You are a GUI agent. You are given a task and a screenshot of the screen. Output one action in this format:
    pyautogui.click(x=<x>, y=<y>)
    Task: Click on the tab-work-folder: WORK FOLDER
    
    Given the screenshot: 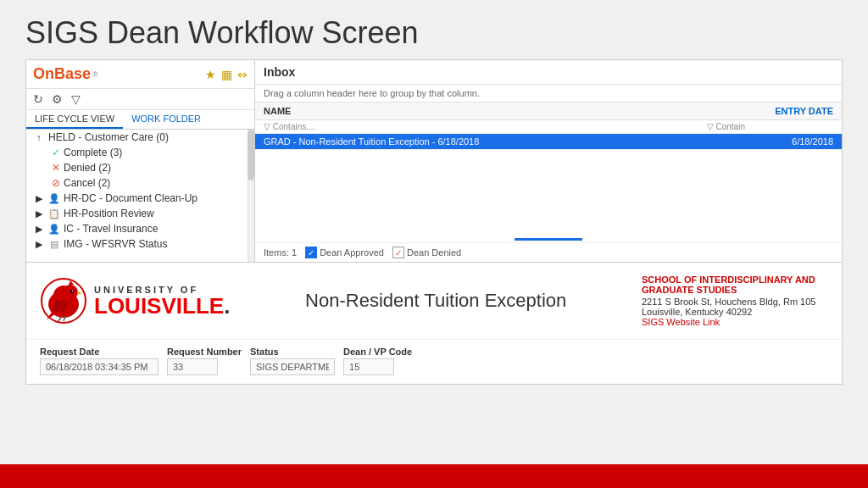 What is the action you would take?
    pyautogui.click(x=166, y=119)
    